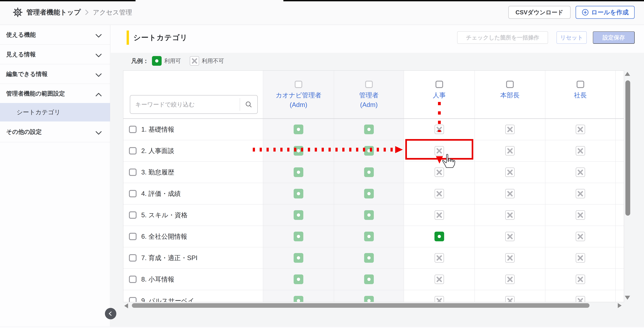 The image size is (644, 328). What do you see at coordinates (510, 95) in the screenshot?
I see `role-column-link: 本部長` at bounding box center [510, 95].